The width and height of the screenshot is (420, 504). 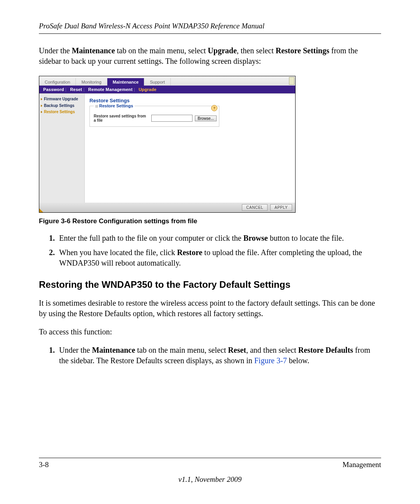 I want to click on help-icon: ?, so click(x=214, y=108).